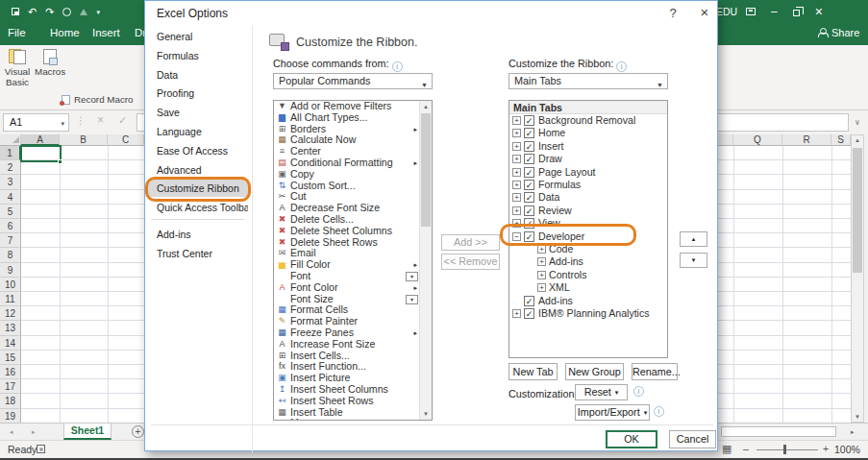 The height and width of the screenshot is (460, 868). Describe the element at coordinates (347, 231) in the screenshot. I see `command-delete-sheet-columns: ✖Delete Sheet Columns` at that location.